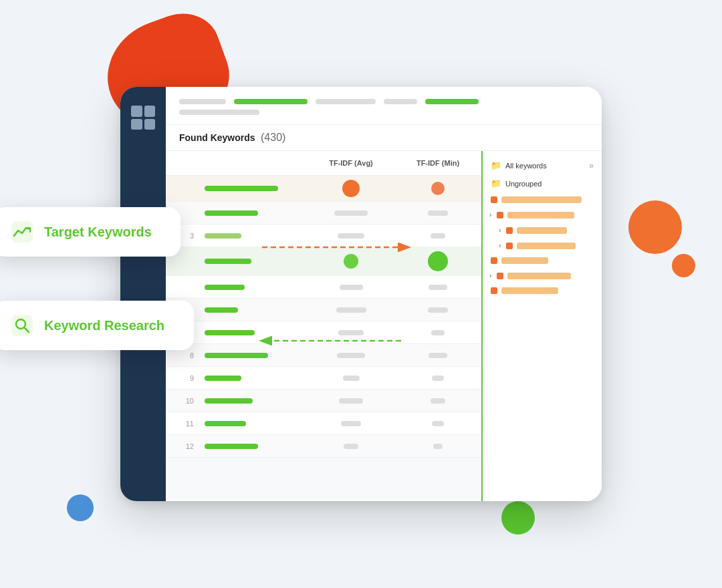  Describe the element at coordinates (591, 166) in the screenshot. I see `panel-arrow-icon: »` at that location.